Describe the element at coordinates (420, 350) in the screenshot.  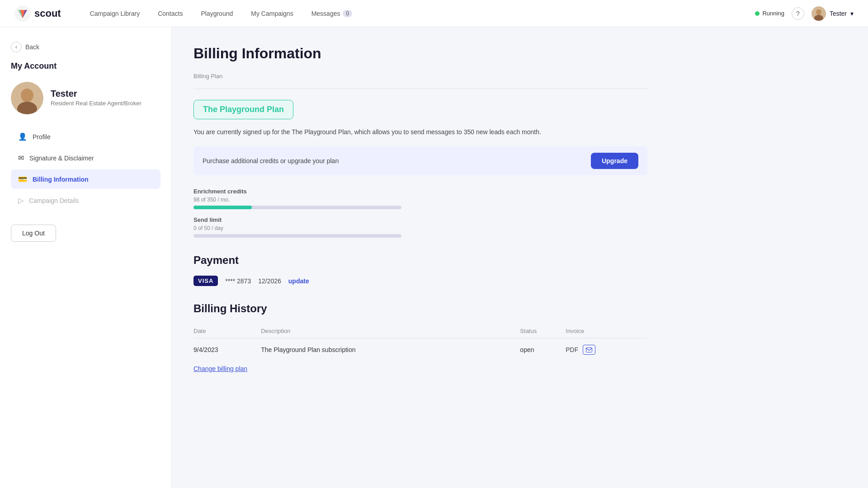
I see `table-row: 9/4/2023 The Playground Plan subscriptio…` at that location.